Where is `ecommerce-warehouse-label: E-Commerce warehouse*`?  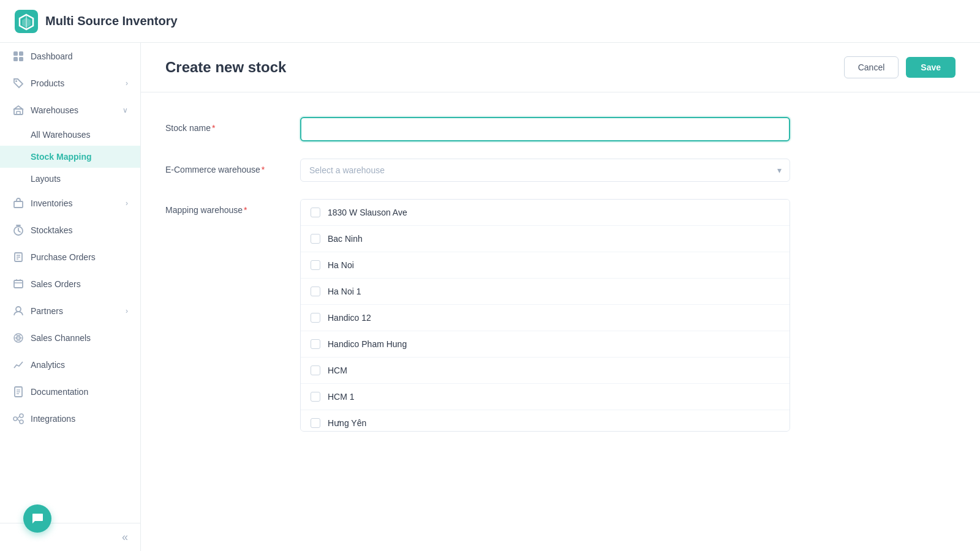 ecommerce-warehouse-label: E-Commerce warehouse* is located at coordinates (227, 167).